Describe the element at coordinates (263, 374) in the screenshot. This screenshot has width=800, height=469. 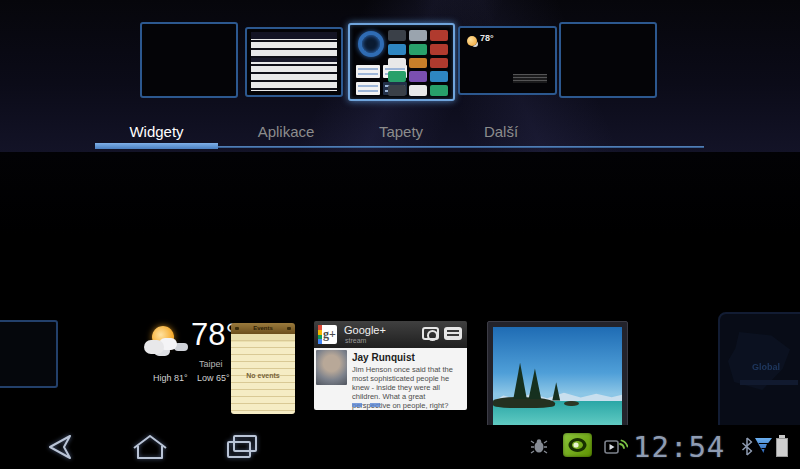
I see `agenda-paper: No events` at that location.